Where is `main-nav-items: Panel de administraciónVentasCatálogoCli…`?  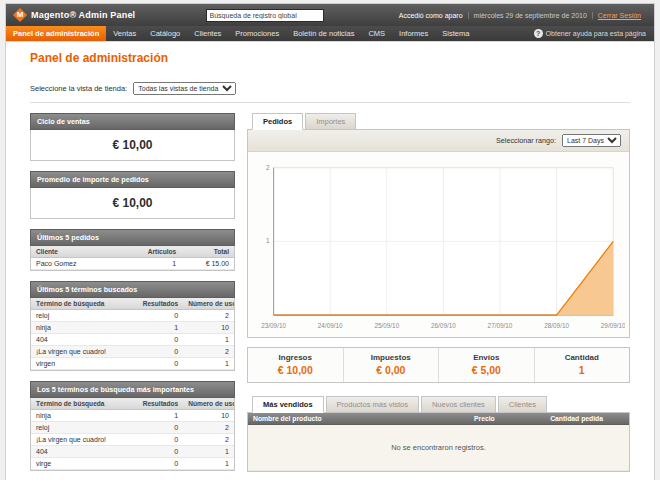 main-nav-items: Panel de administraciónVentasCatálogoCli… is located at coordinates (241, 34).